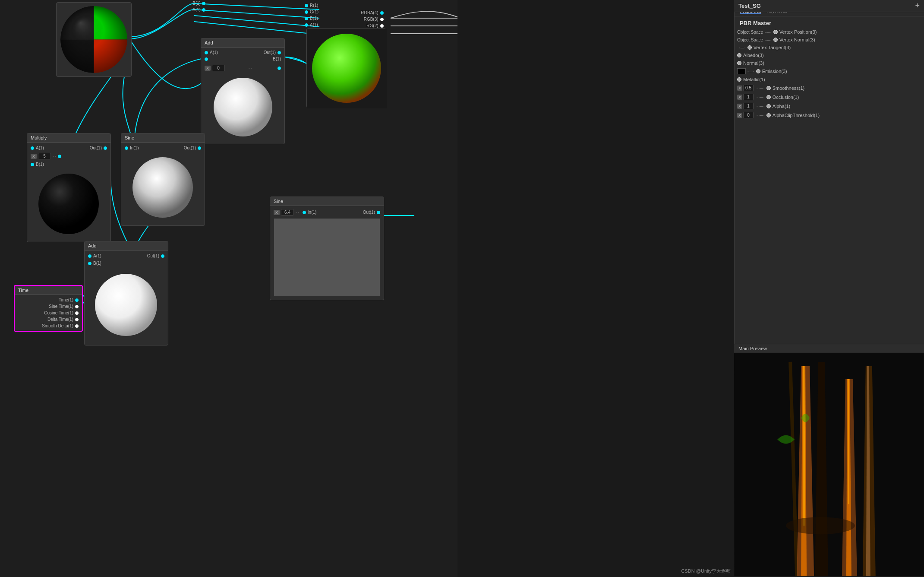 This screenshot has height=577, width=924. What do you see at coordinates (69, 138) in the screenshot?
I see `multiply-title: Multiply` at bounding box center [69, 138].